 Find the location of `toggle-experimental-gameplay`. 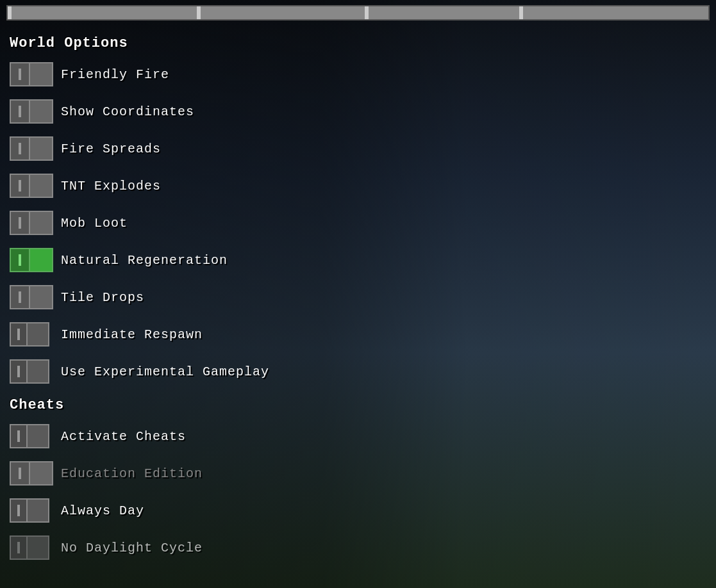

toggle-experimental-gameplay is located at coordinates (31, 372).